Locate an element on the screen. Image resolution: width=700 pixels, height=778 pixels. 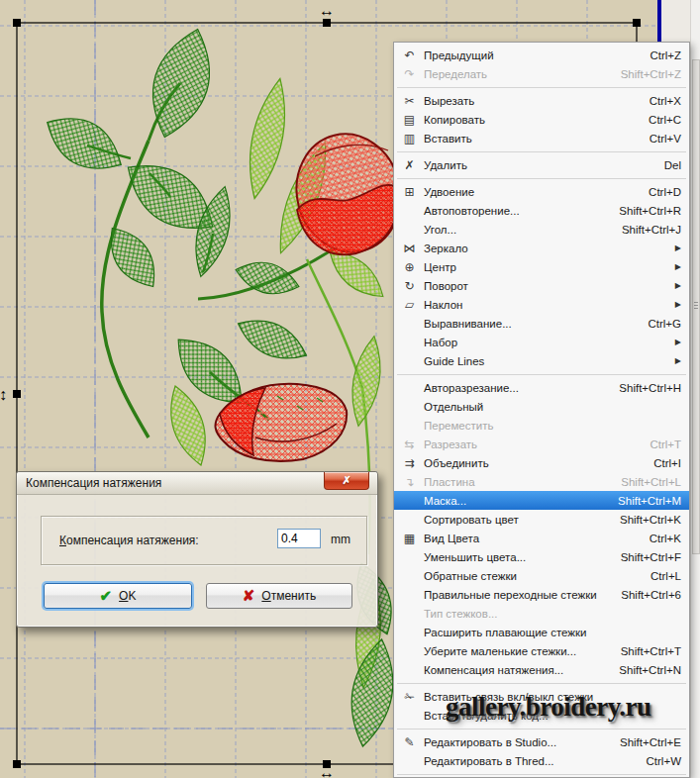
menu-item-label: Автоповторение... is located at coordinates (515, 211).